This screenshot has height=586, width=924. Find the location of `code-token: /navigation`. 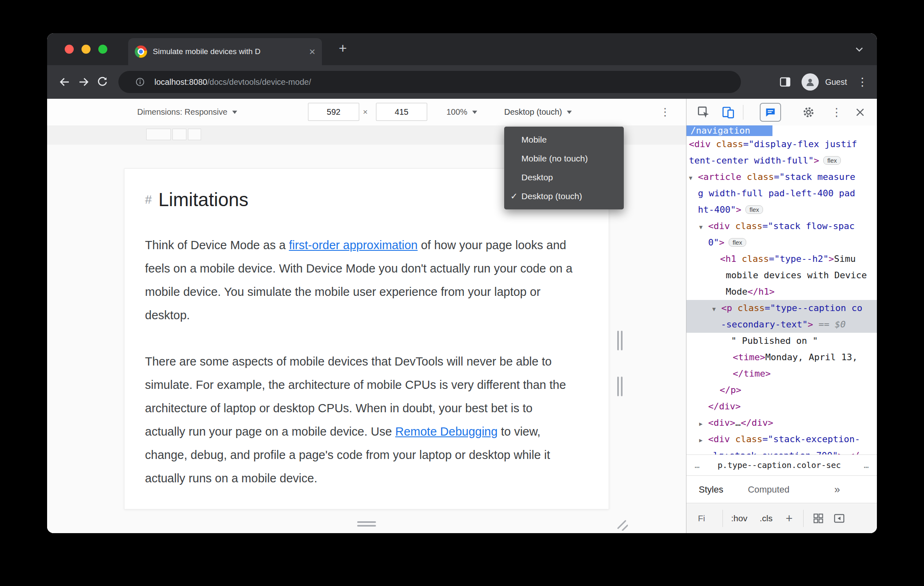

code-token: /navigation is located at coordinates (729, 131).